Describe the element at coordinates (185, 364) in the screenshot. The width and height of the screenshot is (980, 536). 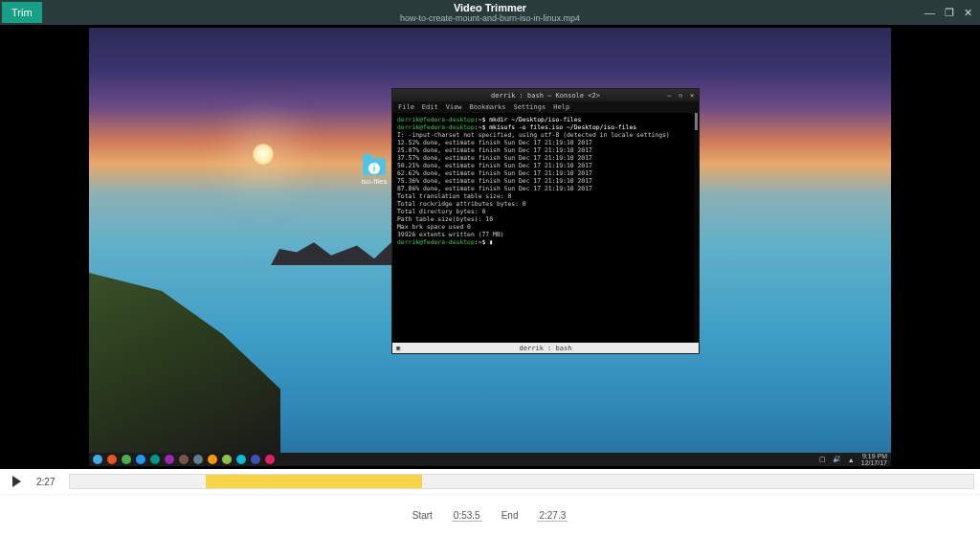
I see `cliff-graphic` at that location.